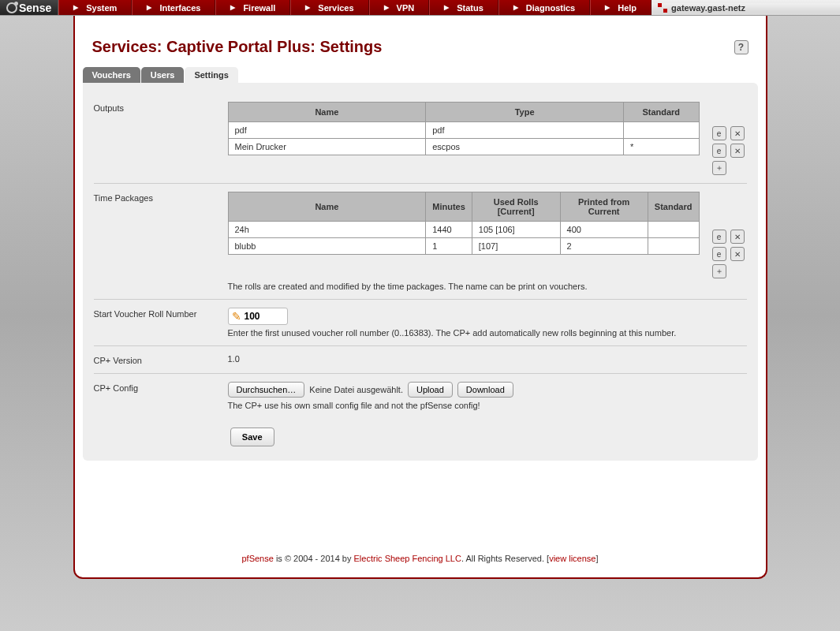 This screenshot has width=840, height=631. Describe the element at coordinates (237, 47) in the screenshot. I see `page-title: Services: Captive Portal Plus: Settings` at that location.